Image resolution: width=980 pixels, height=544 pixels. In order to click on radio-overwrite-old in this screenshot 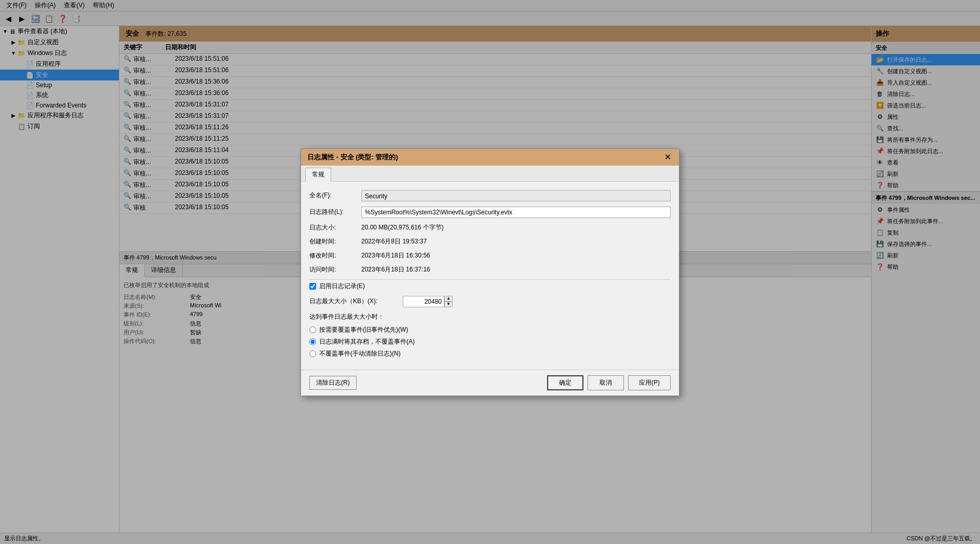, I will do `click(312, 330)`.